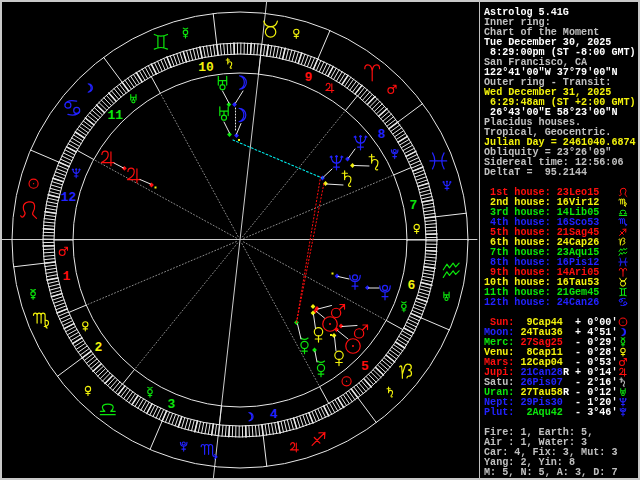  What do you see at coordinates (382, 134) in the screenshot?
I see `svg-text: 8` at bounding box center [382, 134].